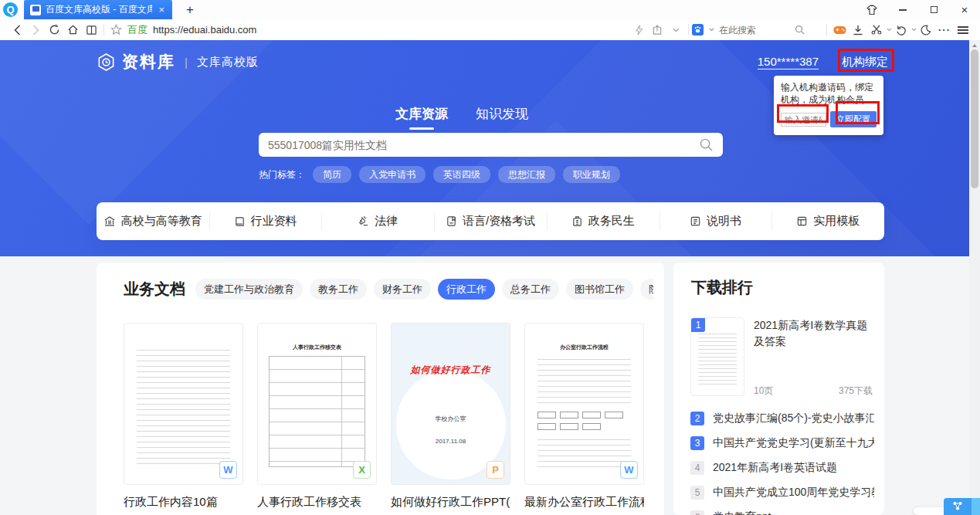  I want to click on hero-tabs: 文库资源 知识发现, so click(462, 117).